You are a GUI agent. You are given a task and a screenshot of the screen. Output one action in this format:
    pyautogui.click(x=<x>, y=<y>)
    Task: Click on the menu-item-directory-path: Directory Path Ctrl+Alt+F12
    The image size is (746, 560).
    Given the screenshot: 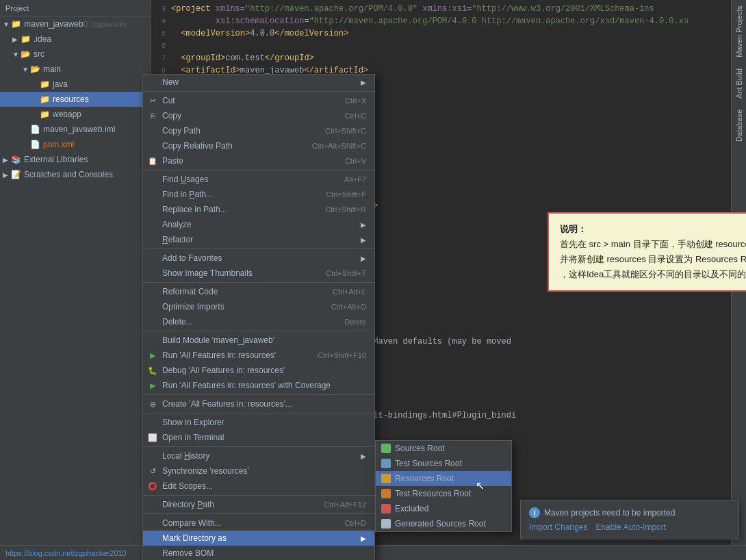 What is the action you would take?
    pyautogui.click(x=259, y=505)
    